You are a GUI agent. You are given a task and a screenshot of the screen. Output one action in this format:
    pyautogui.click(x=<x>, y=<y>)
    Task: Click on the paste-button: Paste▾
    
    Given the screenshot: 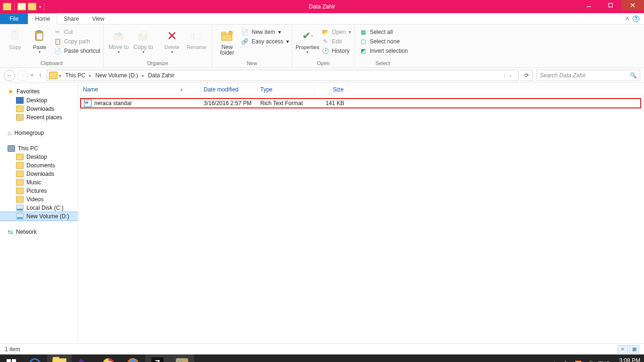 What is the action you would take?
    pyautogui.click(x=40, y=41)
    